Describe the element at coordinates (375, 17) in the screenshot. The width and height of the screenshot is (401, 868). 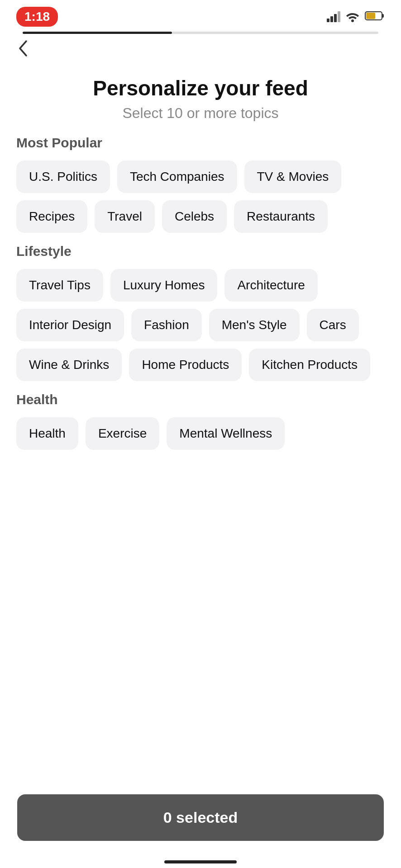
I see `battery-icon` at that location.